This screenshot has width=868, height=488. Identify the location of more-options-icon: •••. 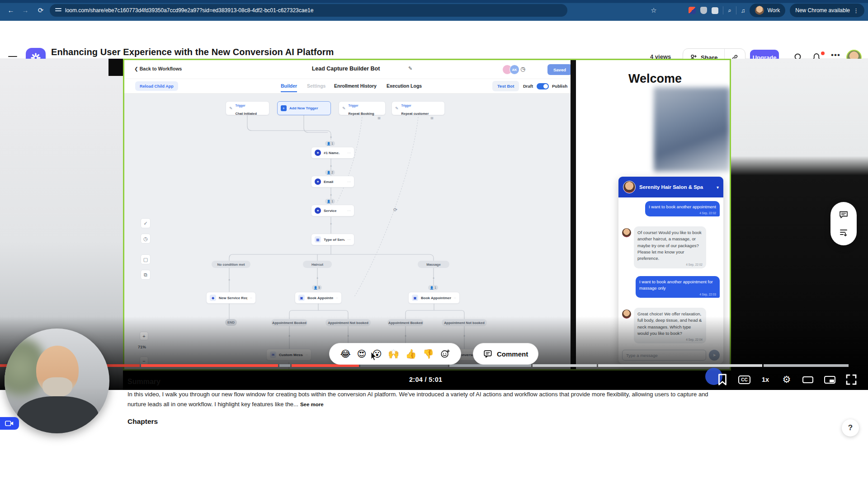
(835, 55).